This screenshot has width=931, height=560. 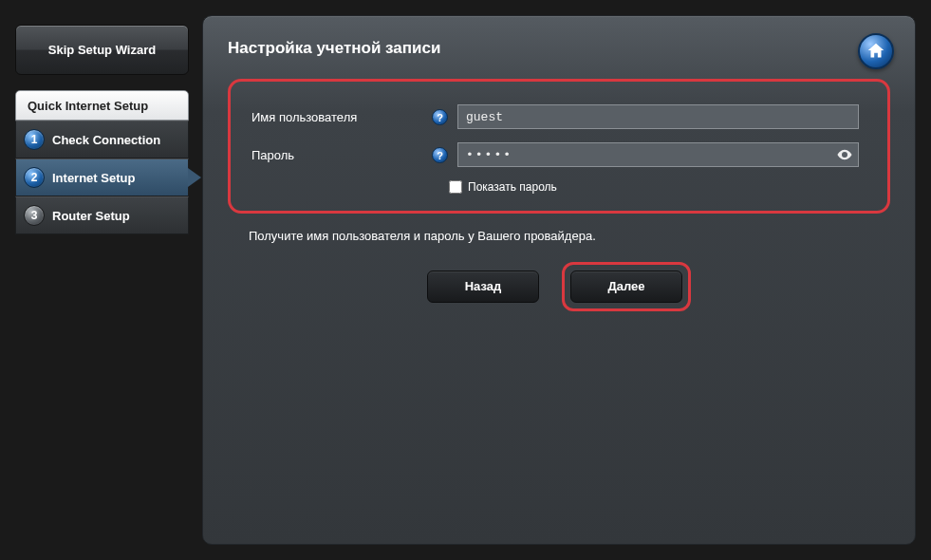 What do you see at coordinates (559, 48) in the screenshot?
I see `page-title: Настройка учетной записи` at bounding box center [559, 48].